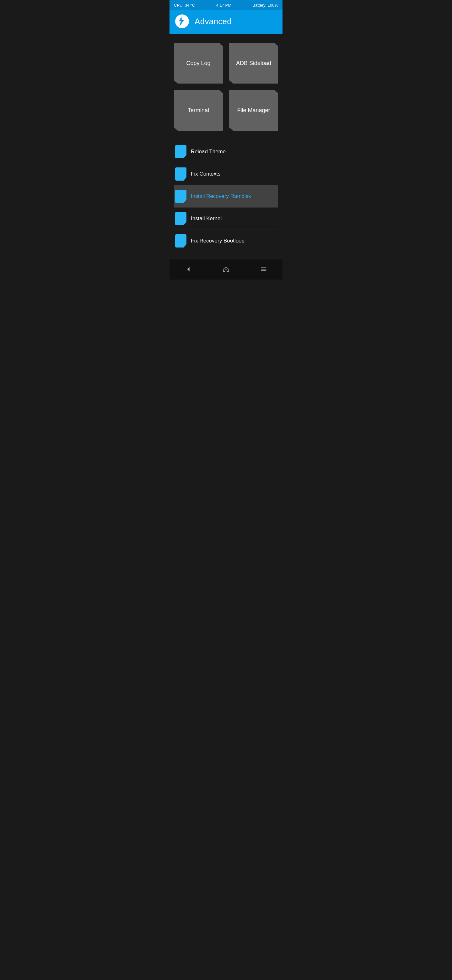 This screenshot has height=980, width=452. What do you see at coordinates (217, 241) in the screenshot?
I see `fix-recovery-bootloop-label: Fix Recovery Bootloop` at bounding box center [217, 241].